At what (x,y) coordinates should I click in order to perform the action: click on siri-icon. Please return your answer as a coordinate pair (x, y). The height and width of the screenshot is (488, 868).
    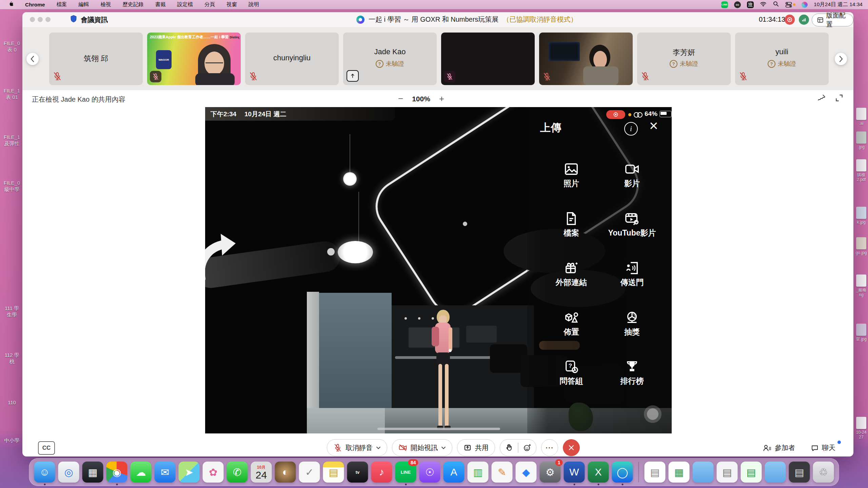
    Looking at the image, I should click on (805, 5).